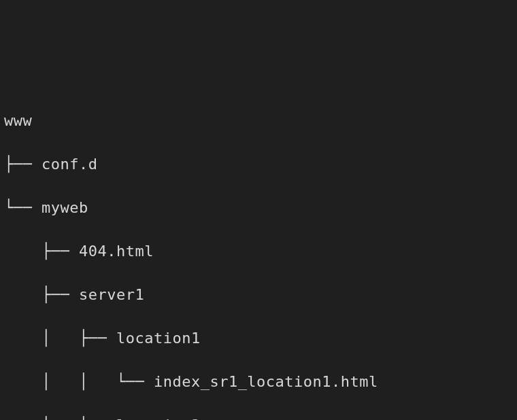 The height and width of the screenshot is (420, 517). Describe the element at coordinates (258, 338) in the screenshot. I see `tree-node-dir: │ ├── location1` at that location.